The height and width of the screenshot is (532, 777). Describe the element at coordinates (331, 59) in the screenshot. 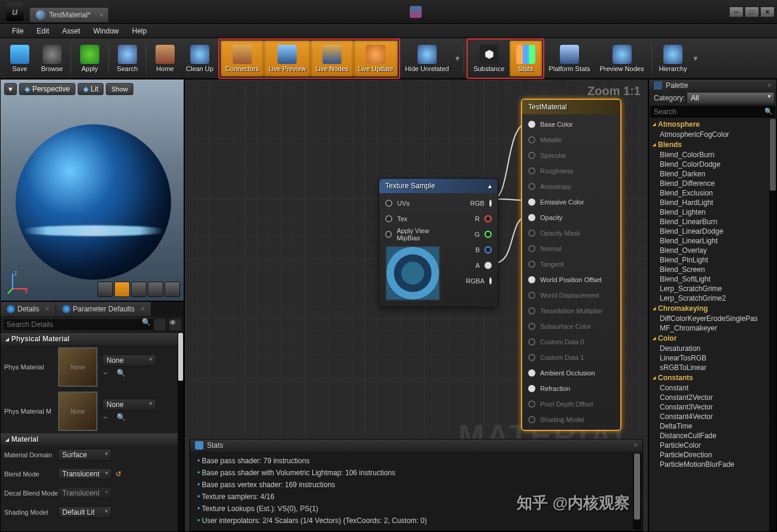

I see `live-nodes-button: Live Nodes` at that location.